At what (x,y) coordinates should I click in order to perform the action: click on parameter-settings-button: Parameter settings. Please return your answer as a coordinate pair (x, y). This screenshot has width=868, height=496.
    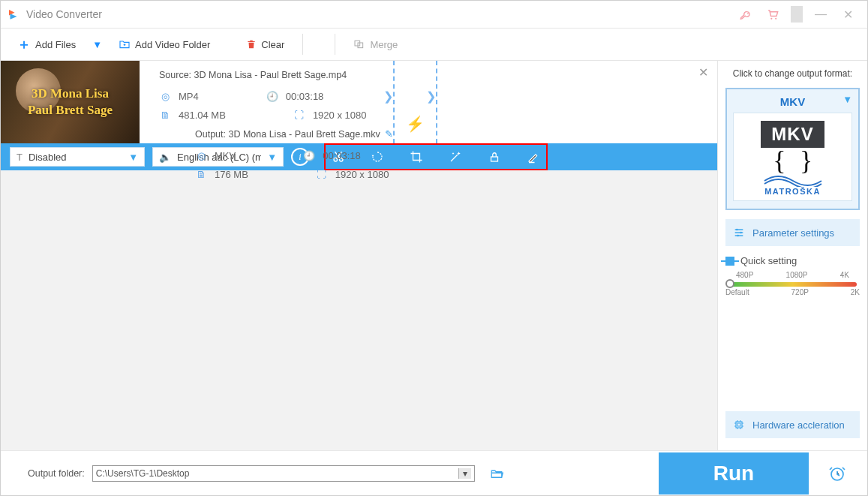
    Looking at the image, I should click on (792, 233).